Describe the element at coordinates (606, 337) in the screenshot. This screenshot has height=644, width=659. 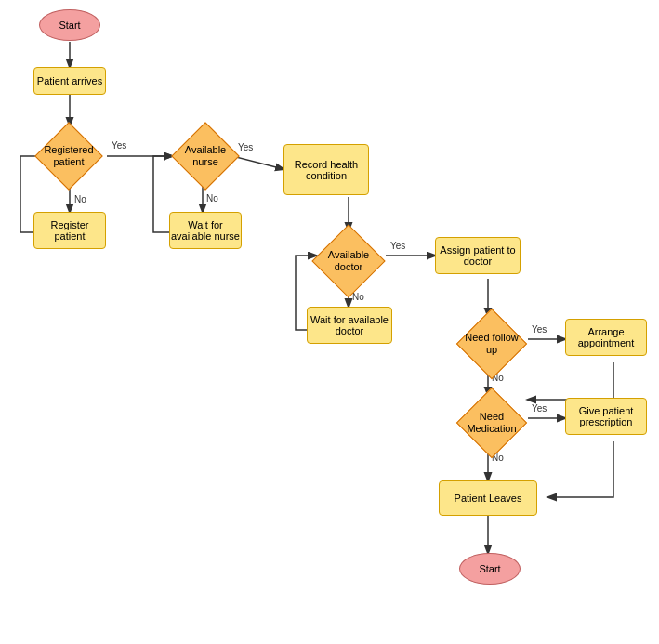
I see `arrange-appointment-node: Arrange appointment` at that location.